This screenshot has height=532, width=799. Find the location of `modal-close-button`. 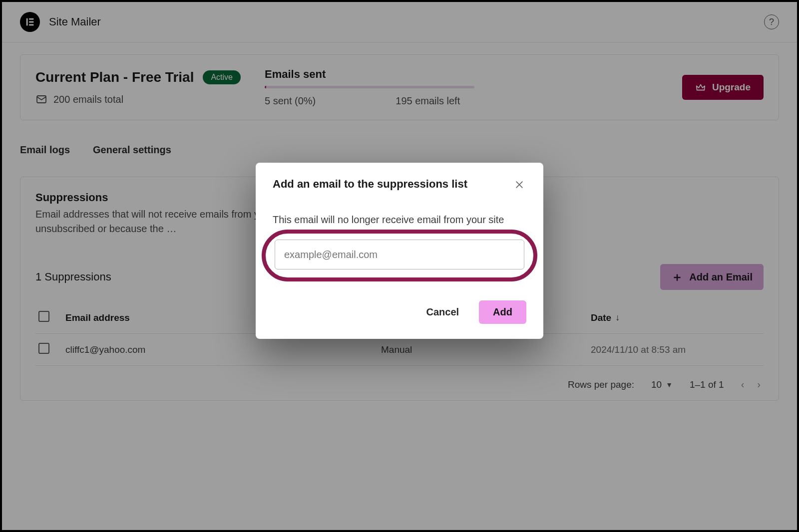

modal-close-button is located at coordinates (519, 186).